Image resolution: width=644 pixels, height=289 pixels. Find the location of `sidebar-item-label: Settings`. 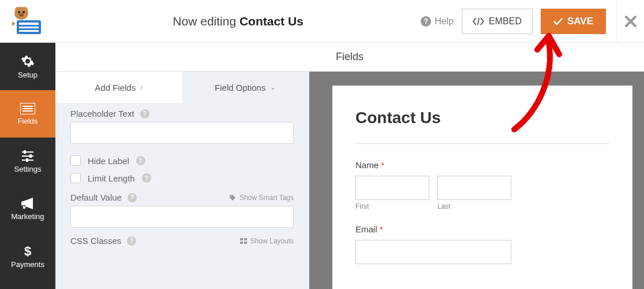

sidebar-item-label: Settings is located at coordinates (28, 169).